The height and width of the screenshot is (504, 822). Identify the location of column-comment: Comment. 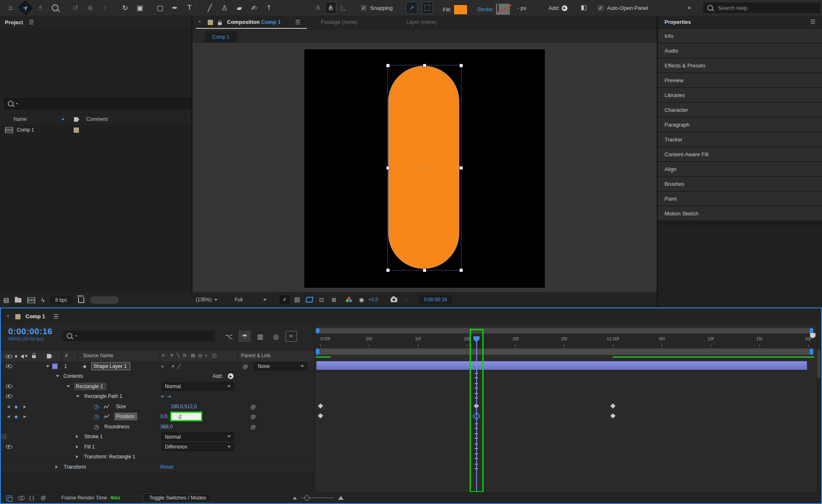
(97, 119).